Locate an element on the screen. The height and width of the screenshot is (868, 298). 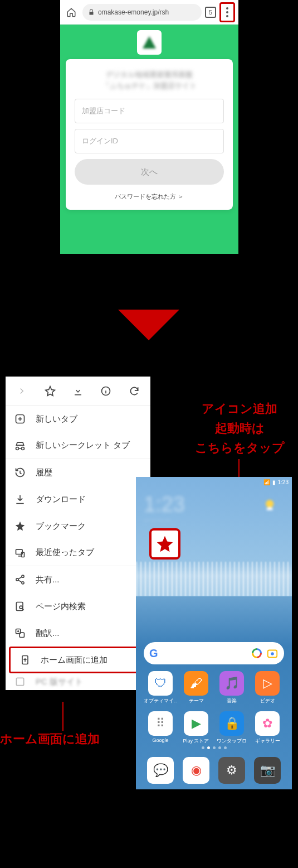
next-button: 次へ is located at coordinates (149, 172).